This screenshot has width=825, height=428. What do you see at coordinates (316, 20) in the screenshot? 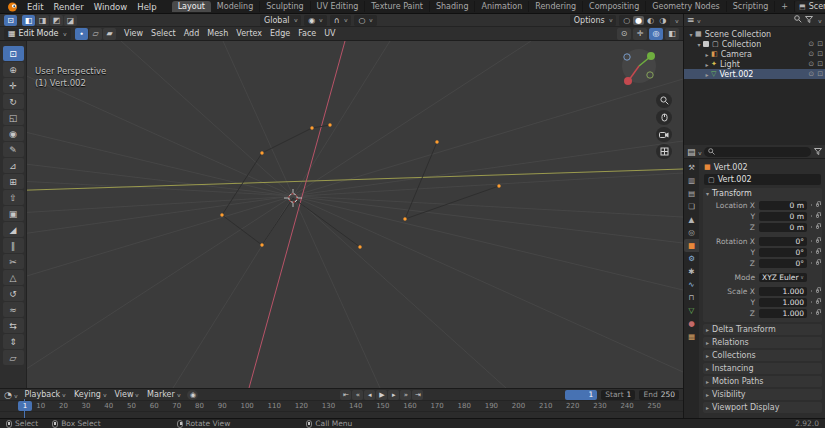
I see `pivot-point-dropdown: ◉` at bounding box center [316, 20].